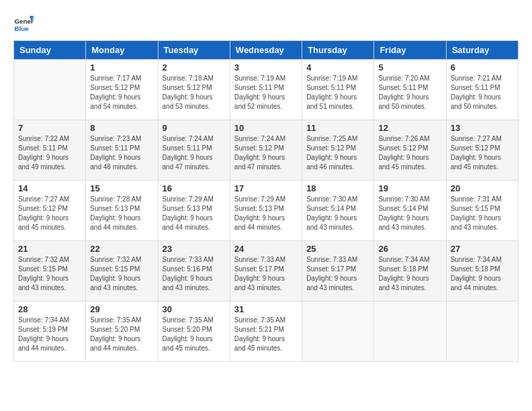 The image size is (532, 411). I want to click on col-header-sunday: Sunday, so click(50, 50).